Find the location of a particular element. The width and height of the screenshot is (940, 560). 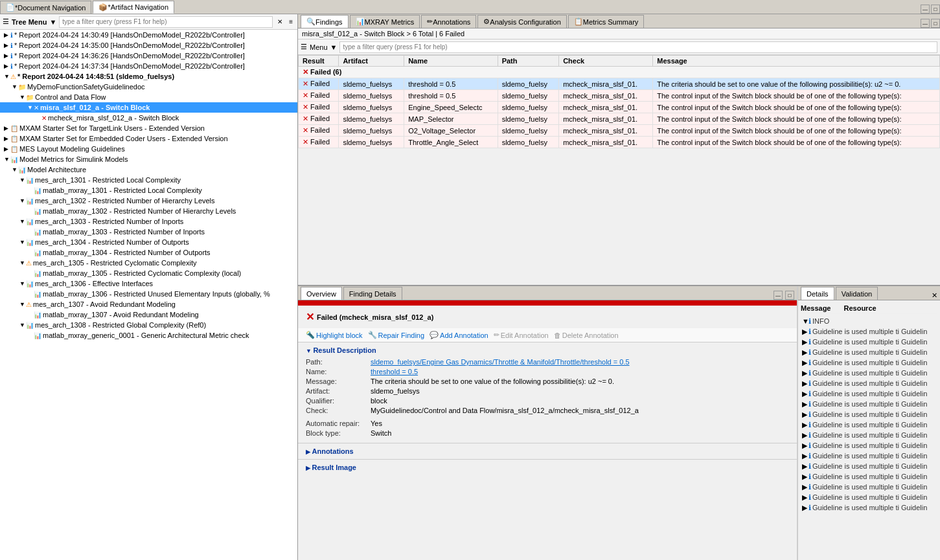

sidebar-item-12: ▶ ℹ Guideline is used multiple ti Guidel… is located at coordinates (869, 446).